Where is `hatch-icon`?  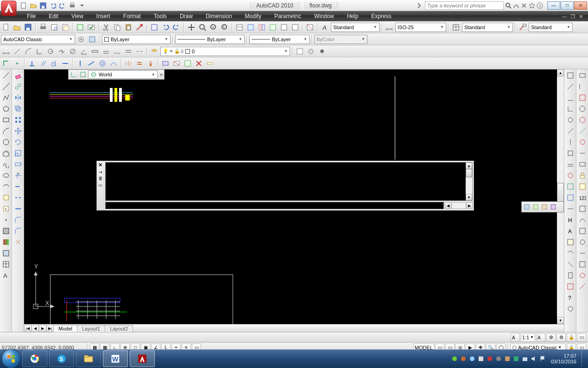
hatch-icon is located at coordinates (6, 231).